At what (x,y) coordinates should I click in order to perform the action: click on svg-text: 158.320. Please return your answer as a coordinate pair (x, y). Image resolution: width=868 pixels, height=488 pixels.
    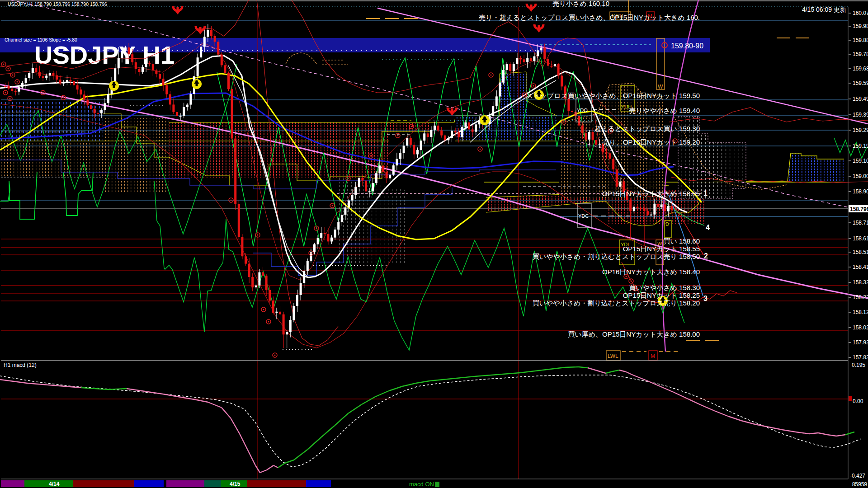
    Looking at the image, I should click on (860, 282).